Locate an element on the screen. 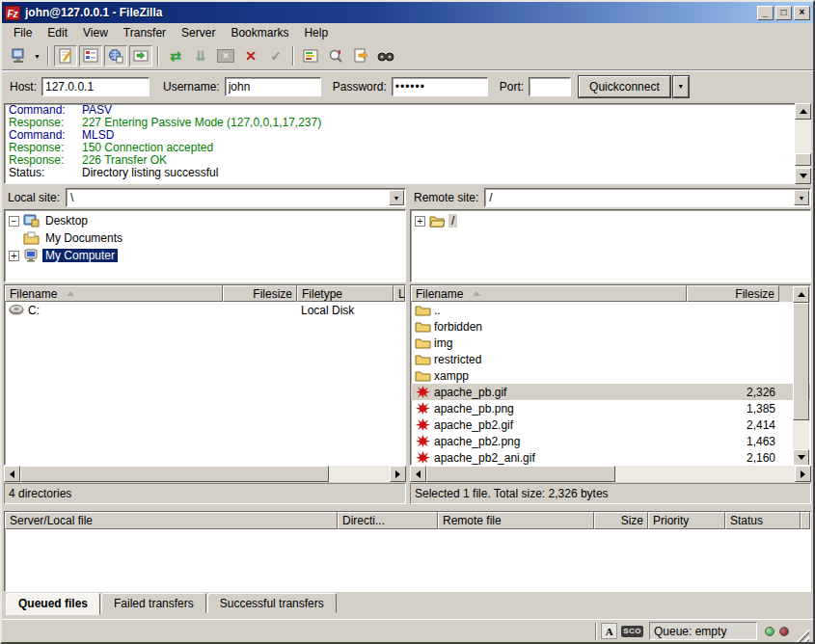  find-files-icon is located at coordinates (386, 56).